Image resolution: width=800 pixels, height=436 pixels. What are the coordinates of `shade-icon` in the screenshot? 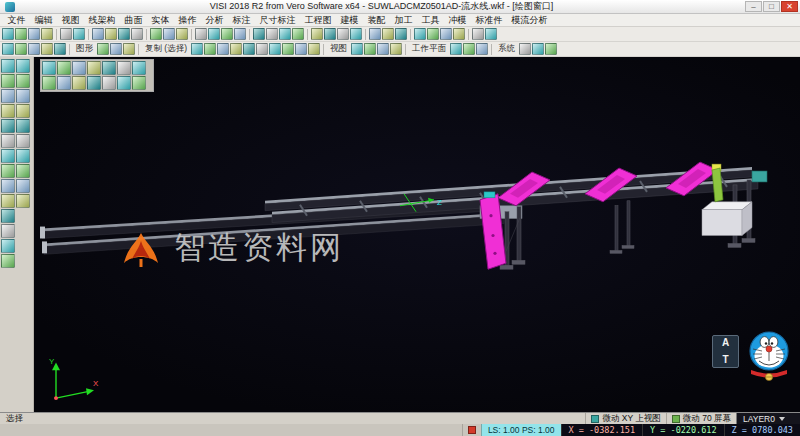 It's located at (420, 34).